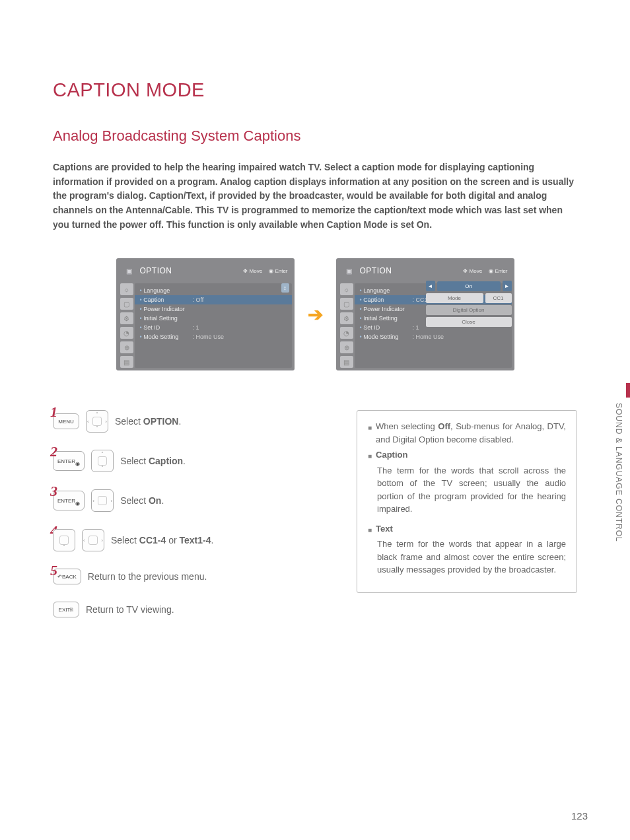 Image resolution: width=630 pixels, height=840 pixels. What do you see at coordinates (148, 577) in the screenshot?
I see `step-text: Return to the previous menu.` at bounding box center [148, 577].